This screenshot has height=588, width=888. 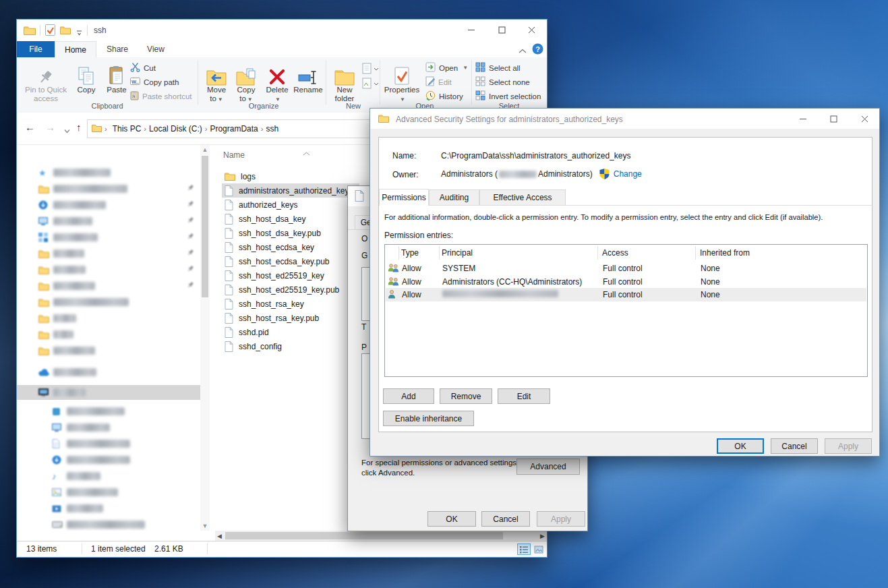 What do you see at coordinates (50, 127) in the screenshot?
I see `forward-button: →` at bounding box center [50, 127].